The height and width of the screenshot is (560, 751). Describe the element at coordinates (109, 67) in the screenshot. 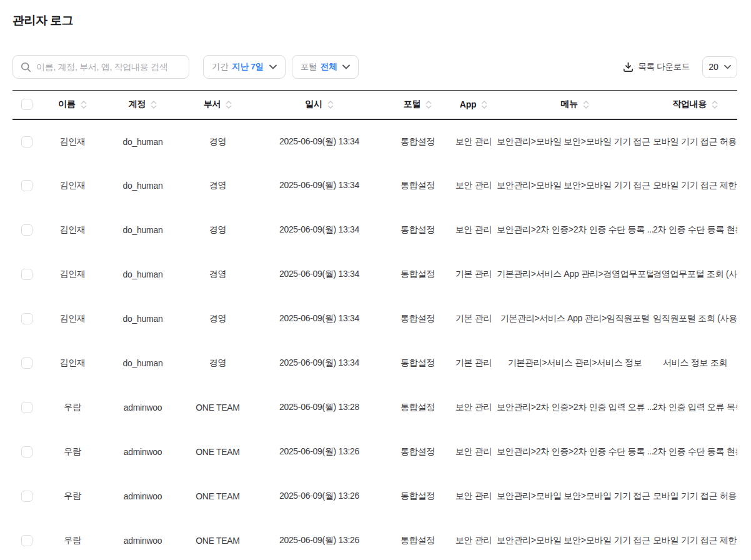

I see `search-input` at that location.